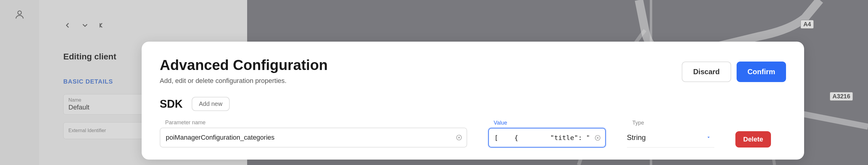 Image resolution: width=868 pixels, height=165 pixels. I want to click on modal-title: Advanced Configuration, so click(244, 65).